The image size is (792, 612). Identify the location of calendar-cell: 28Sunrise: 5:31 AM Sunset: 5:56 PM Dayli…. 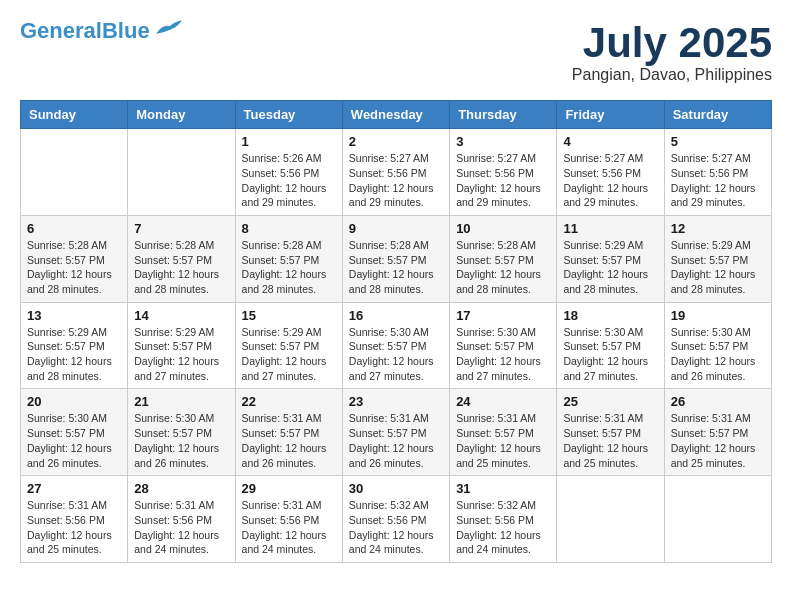
(182, 520).